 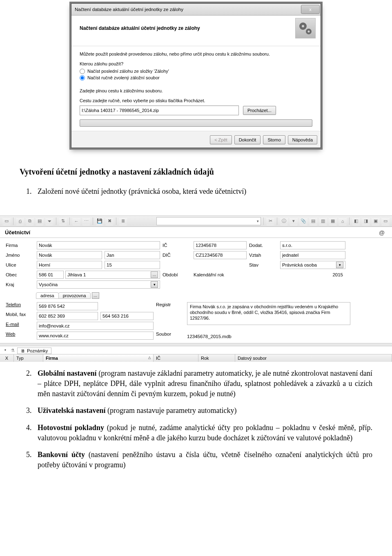 What do you see at coordinates (270, 221) in the screenshot?
I see `tb-cut-icon: ✂` at bounding box center [270, 221].